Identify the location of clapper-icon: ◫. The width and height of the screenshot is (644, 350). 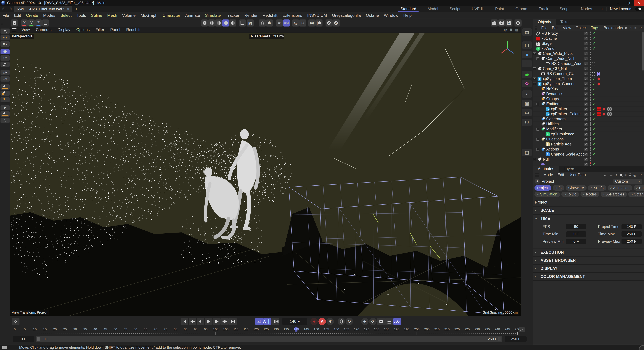
(527, 153).